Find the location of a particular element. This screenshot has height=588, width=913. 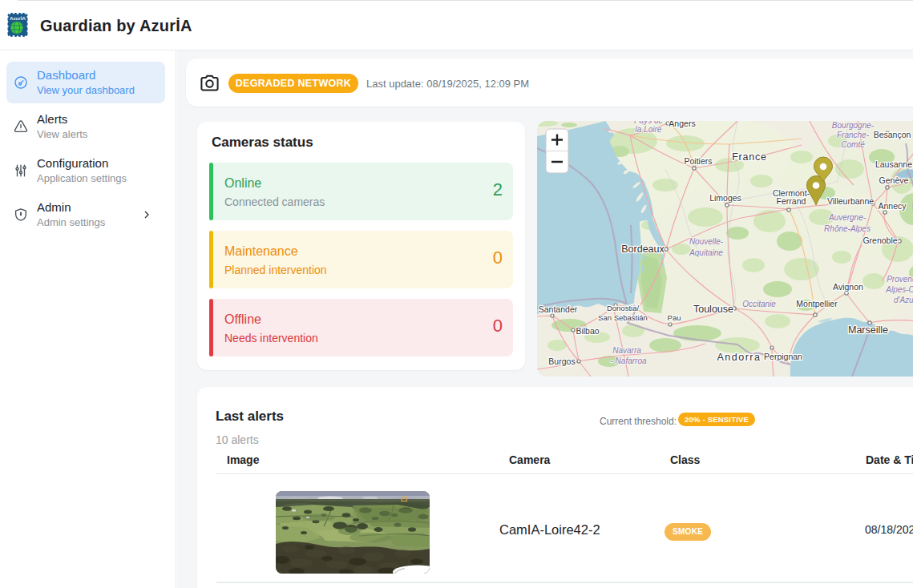

svg-text: AzurİA is located at coordinates (18, 18).